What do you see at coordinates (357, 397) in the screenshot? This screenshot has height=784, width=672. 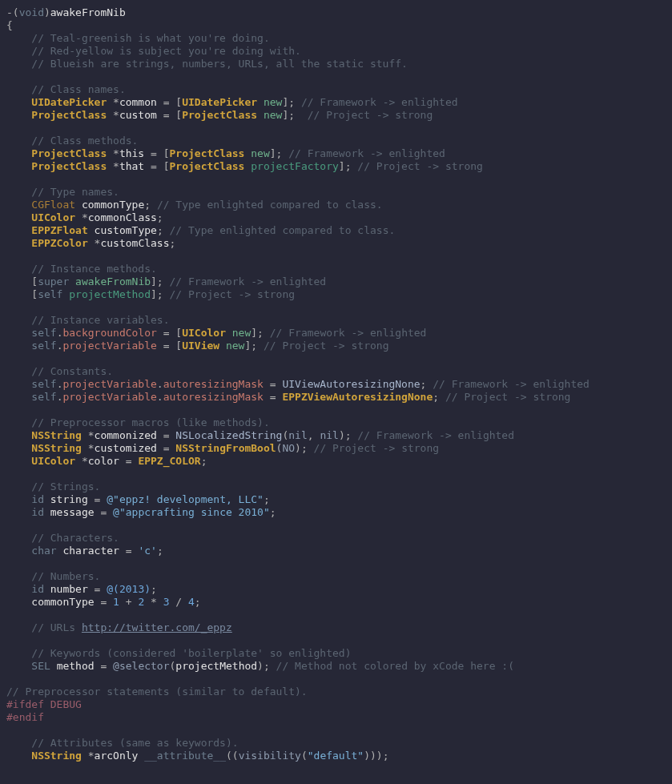 I see `constant: EPPZViewAutoresizingNone` at bounding box center [357, 397].